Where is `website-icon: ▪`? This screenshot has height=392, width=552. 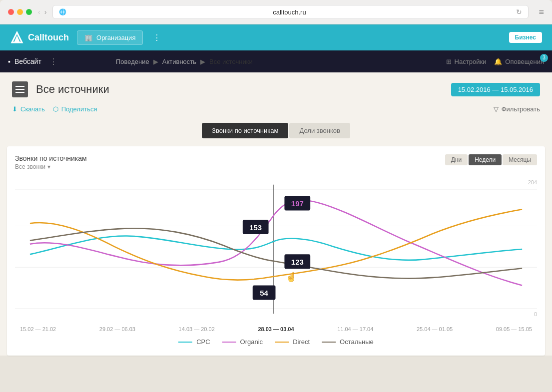 website-icon: ▪ is located at coordinates (9, 61).